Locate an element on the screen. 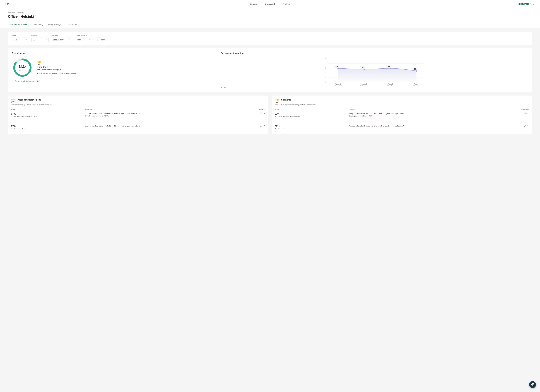  nav-surveys: Surveys is located at coordinates (254, 4).